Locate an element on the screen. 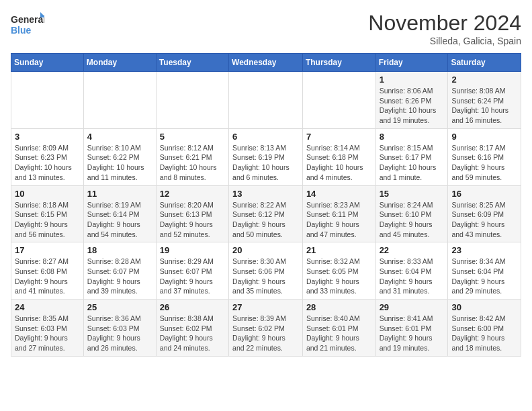 The height and width of the screenshot is (411, 532). day-number: 18 is located at coordinates (120, 250).